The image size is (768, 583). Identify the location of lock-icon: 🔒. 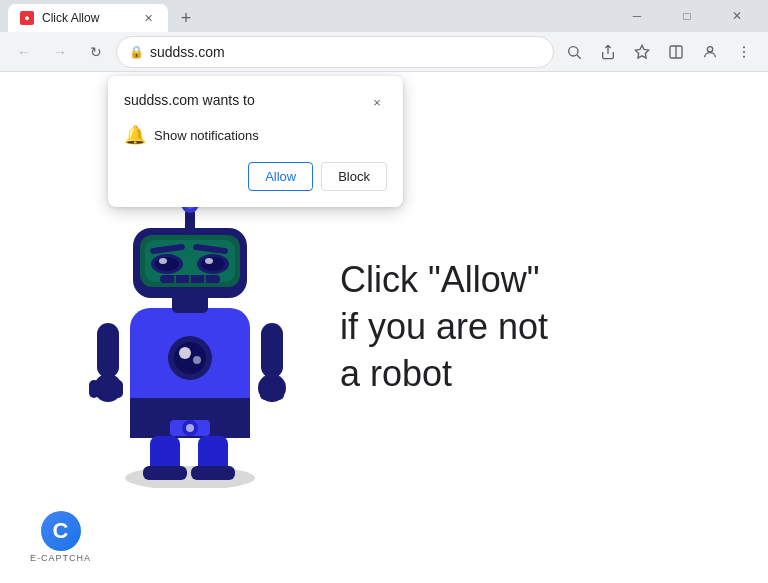
(136, 52).